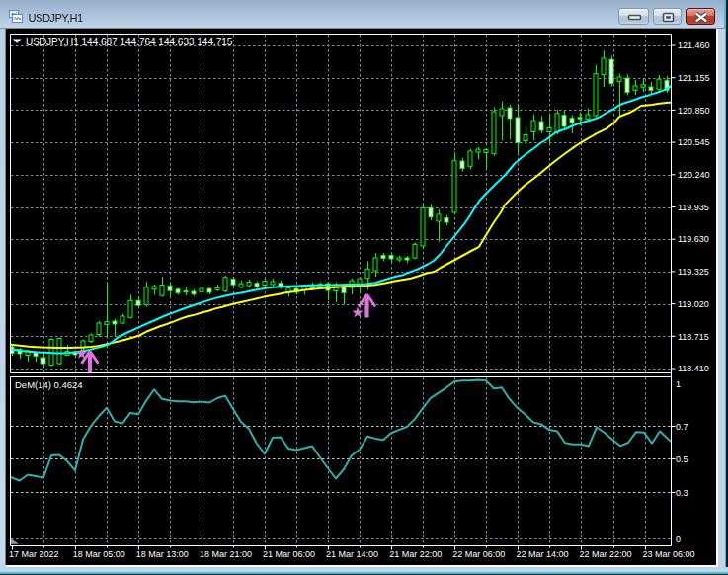  Describe the element at coordinates (225, 554) in the screenshot. I see `svg-text: 18 Mar 21:00` at that location.